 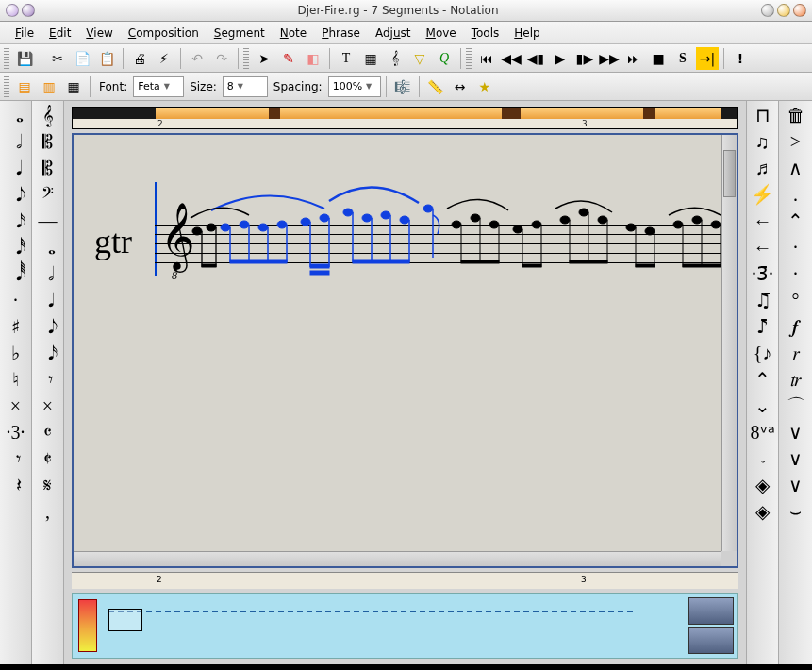 I want to click on right-palette-item-14: ◈, so click(x=763, y=485).